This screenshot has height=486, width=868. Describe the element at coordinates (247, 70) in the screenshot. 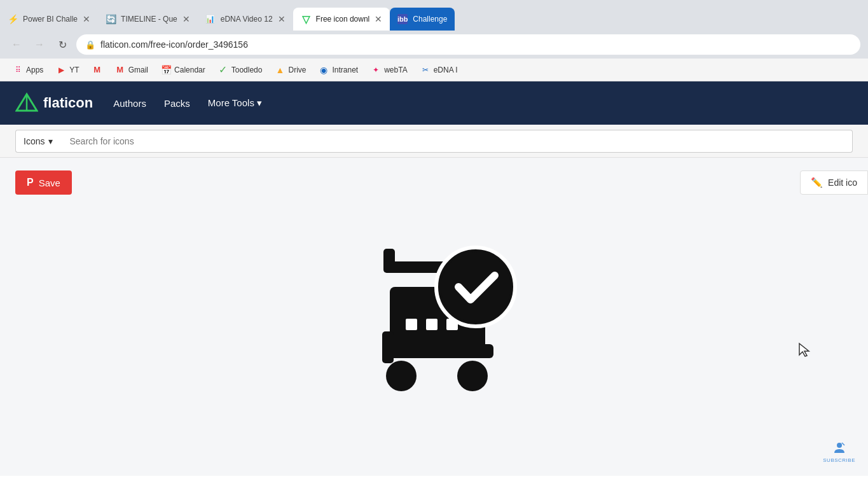

I see `bookmark-toodledo-label: Toodledo` at that location.